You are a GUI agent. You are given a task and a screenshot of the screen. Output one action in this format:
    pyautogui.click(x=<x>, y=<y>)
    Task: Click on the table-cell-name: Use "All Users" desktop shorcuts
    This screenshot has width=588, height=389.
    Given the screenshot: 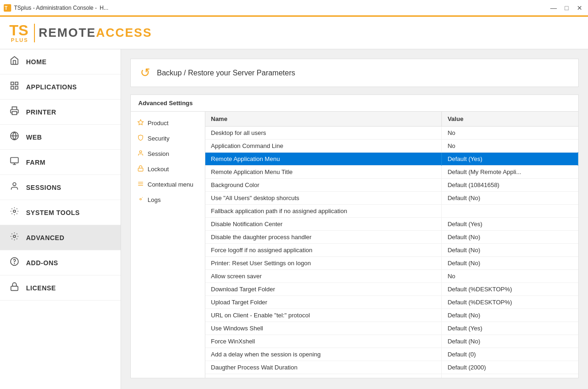 What is the action you would take?
    pyautogui.click(x=324, y=198)
    